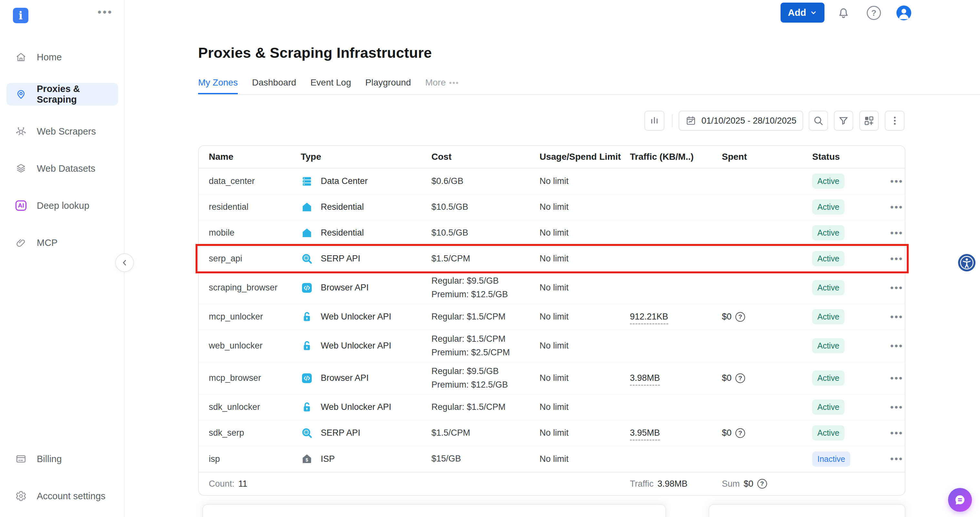 The image size is (980, 517). Describe the element at coordinates (874, 13) in the screenshot. I see `help-icon: ?` at that location.